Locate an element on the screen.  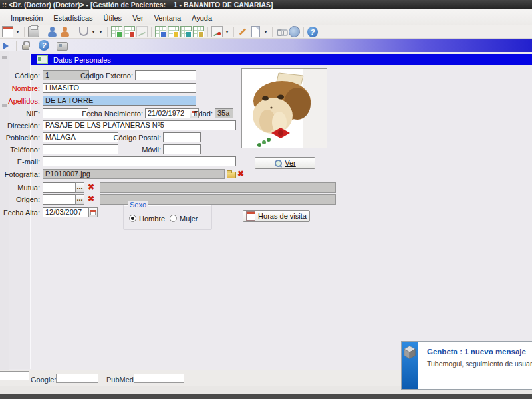
radio-hombre-label: Hombre is located at coordinates (152, 219).